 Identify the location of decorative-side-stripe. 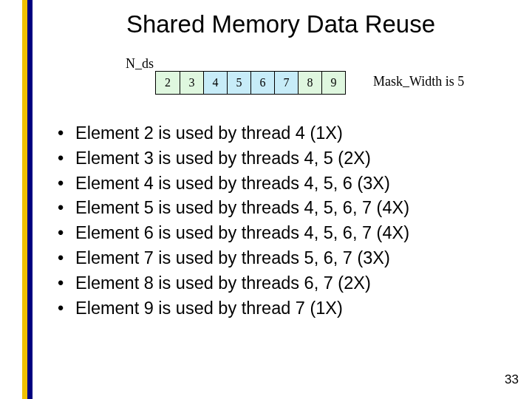
(27, 200).